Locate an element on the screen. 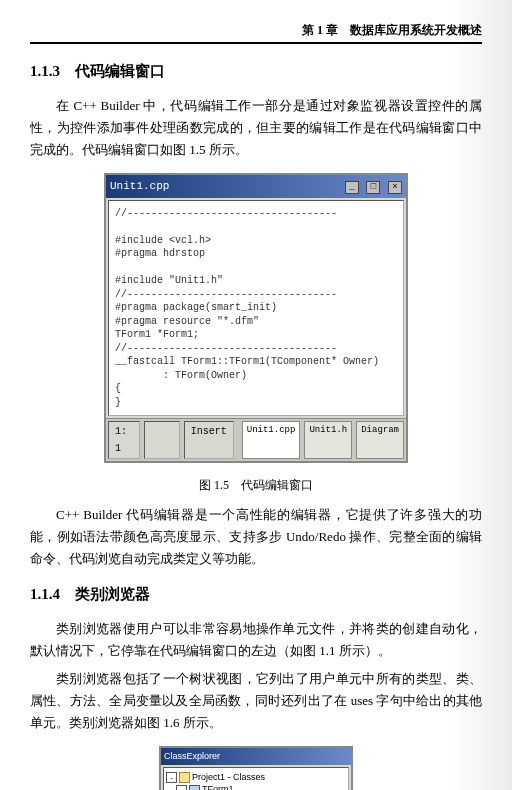 The height and width of the screenshot is (790, 512). class-explorer-window: ClassExplorer -Project1 - Classes -TForm… is located at coordinates (256, 768).